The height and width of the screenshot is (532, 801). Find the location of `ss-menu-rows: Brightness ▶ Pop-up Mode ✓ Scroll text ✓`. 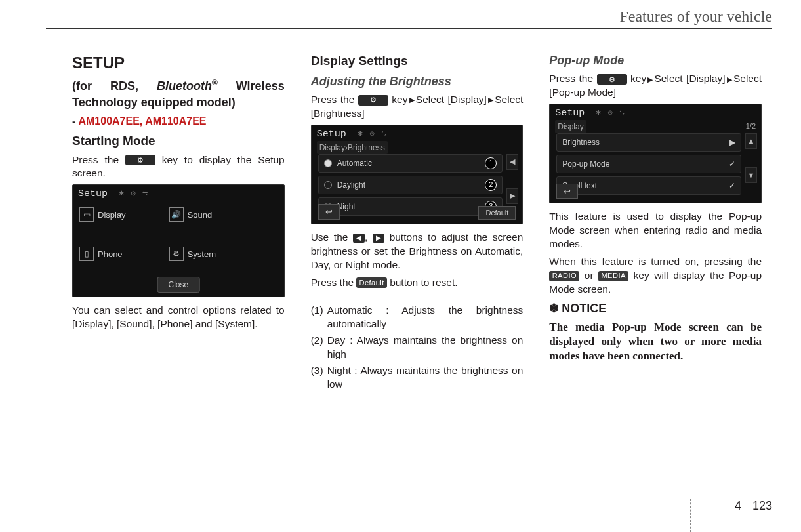

ss-menu-rows: Brightness ▶ Pop-up Mode ✓ Scroll text ✓ is located at coordinates (649, 165).